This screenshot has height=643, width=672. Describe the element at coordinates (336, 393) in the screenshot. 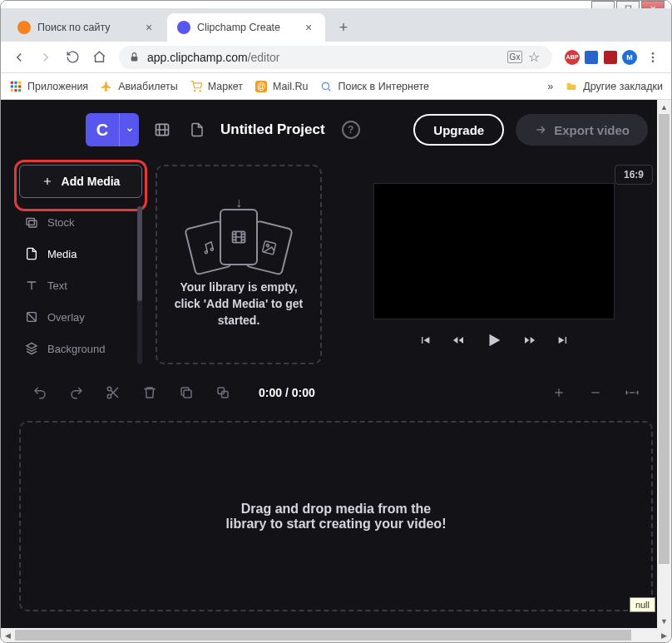

I see `timeline-toolbar: 0:00 / 0:00` at that location.